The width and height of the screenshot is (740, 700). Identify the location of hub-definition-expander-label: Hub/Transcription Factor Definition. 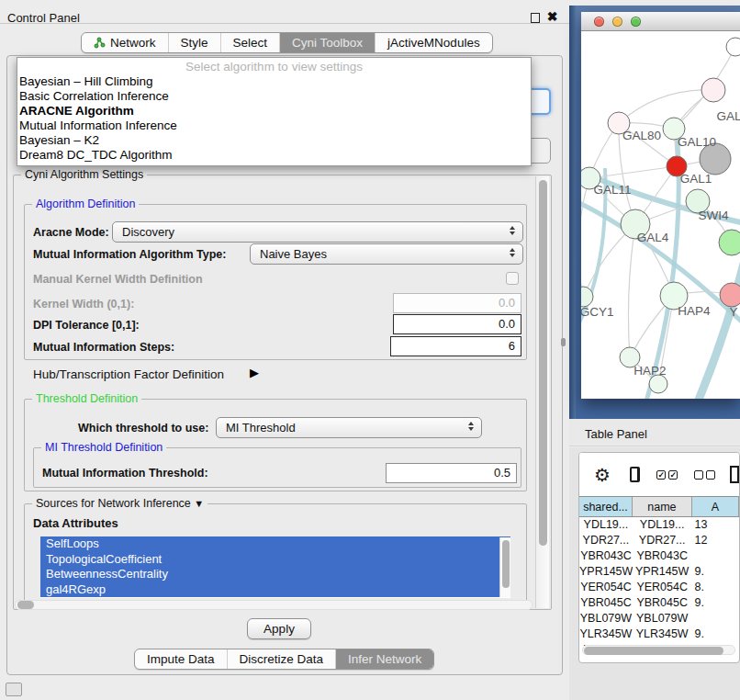
(129, 375).